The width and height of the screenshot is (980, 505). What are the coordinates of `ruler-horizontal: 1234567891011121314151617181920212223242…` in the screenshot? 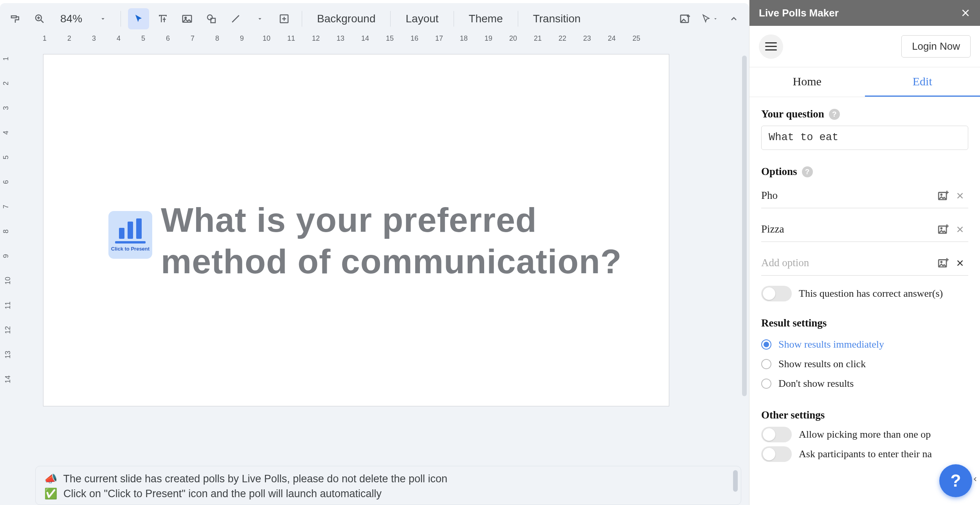 It's located at (384, 42).